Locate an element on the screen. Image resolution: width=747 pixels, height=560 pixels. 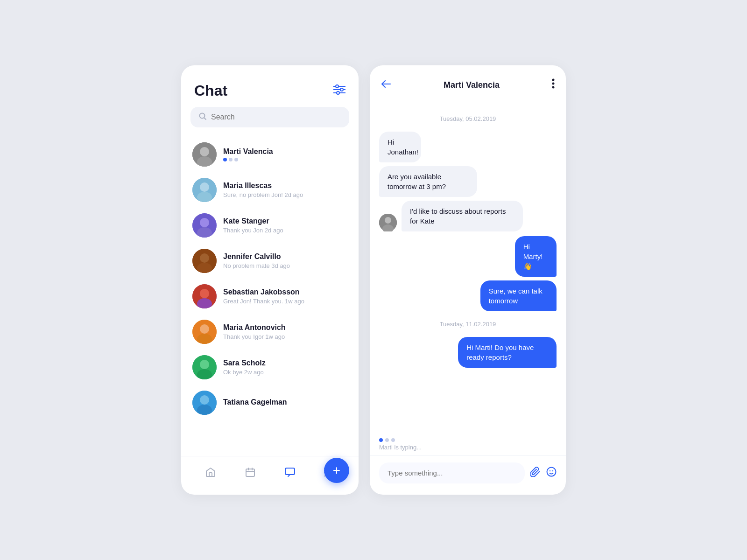
avatar-sara is located at coordinates (204, 367).